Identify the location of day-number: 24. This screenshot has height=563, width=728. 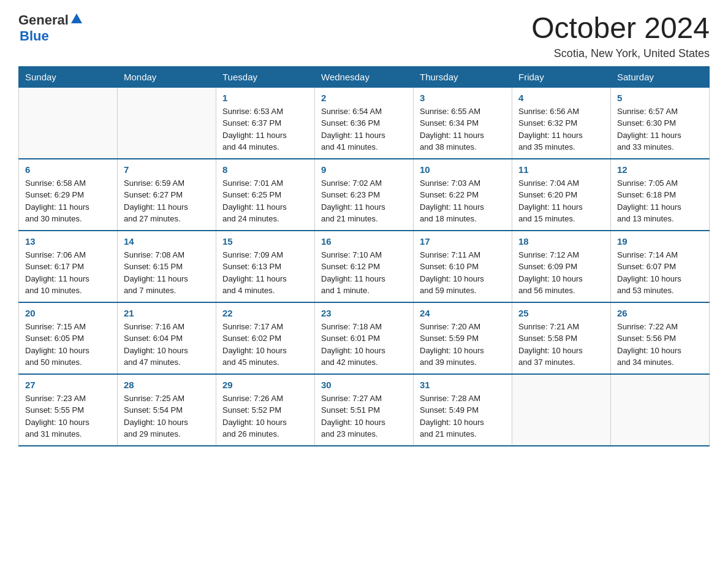
(463, 313).